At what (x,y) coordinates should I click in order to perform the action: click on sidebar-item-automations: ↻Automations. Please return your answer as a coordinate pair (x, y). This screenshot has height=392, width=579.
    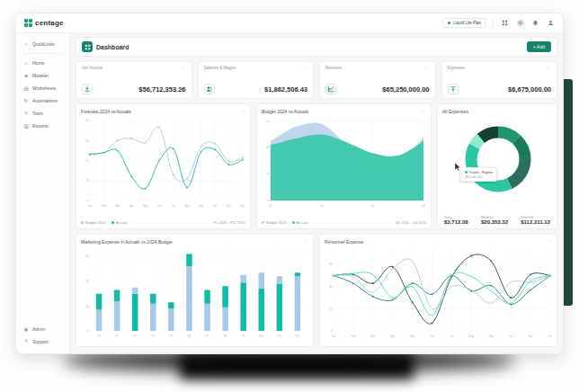
    Looking at the image, I should click on (43, 101).